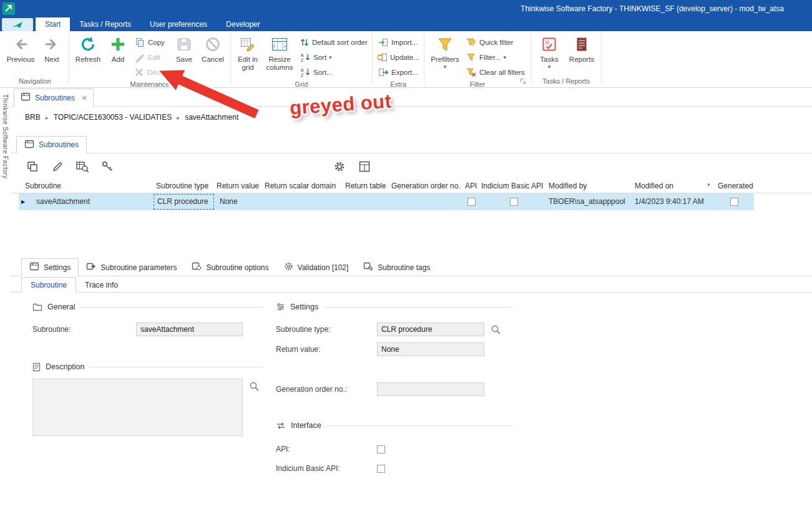  Describe the element at coordinates (398, 57) in the screenshot. I see `update-button: Update...` at that location.